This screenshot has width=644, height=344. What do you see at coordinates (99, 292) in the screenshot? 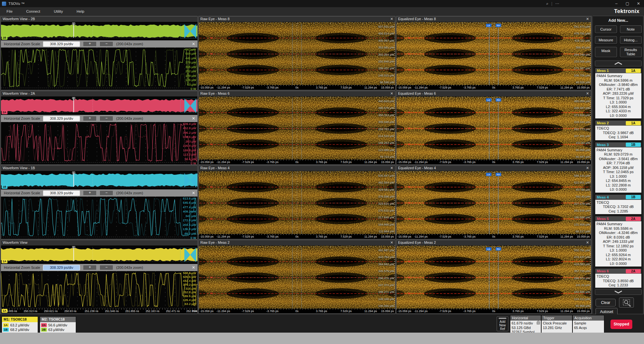
I see `waveform-plot: 568.8 µW505.6 µW442.4 µW379.2 µW316 µW25…` at bounding box center [99, 292].